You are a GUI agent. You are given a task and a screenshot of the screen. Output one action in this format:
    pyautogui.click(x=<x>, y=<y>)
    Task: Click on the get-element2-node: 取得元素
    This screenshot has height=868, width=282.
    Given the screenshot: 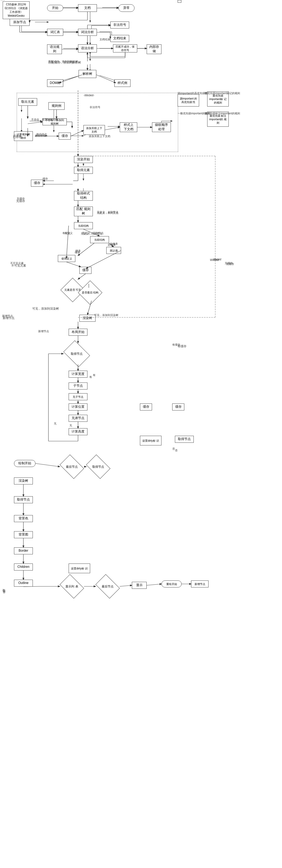 What is the action you would take?
    pyautogui.click(x=84, y=170)
    